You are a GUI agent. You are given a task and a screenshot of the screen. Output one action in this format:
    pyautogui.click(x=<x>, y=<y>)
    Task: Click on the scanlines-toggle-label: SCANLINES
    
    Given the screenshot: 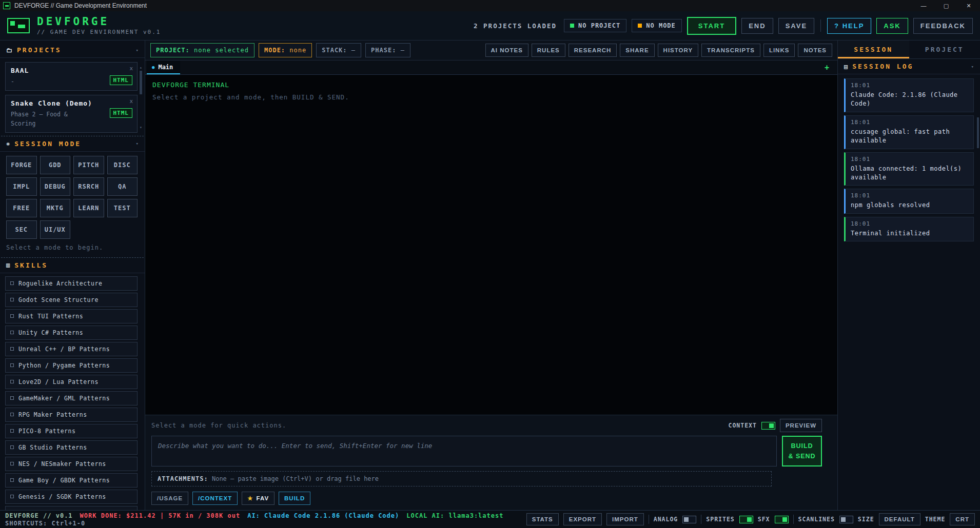 What is the action you would take?
    pyautogui.click(x=817, y=519)
    